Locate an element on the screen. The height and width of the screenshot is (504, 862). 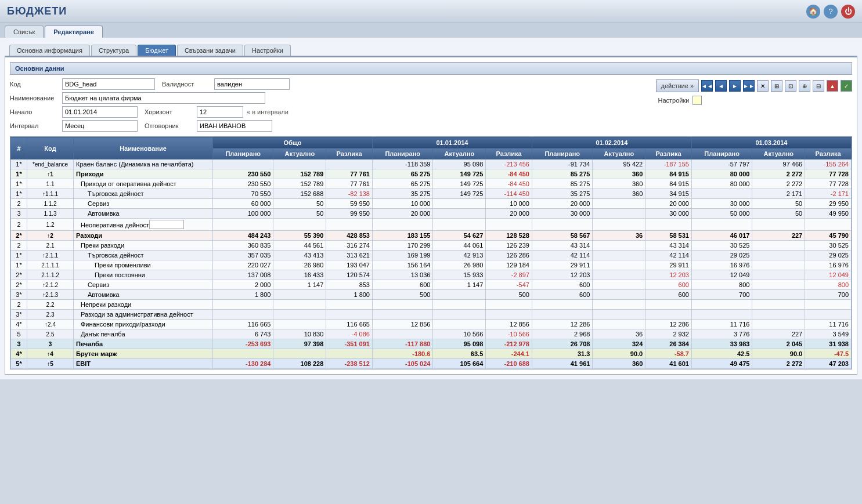
cell-p2-diff: 26 384 is located at coordinates (669, 345).